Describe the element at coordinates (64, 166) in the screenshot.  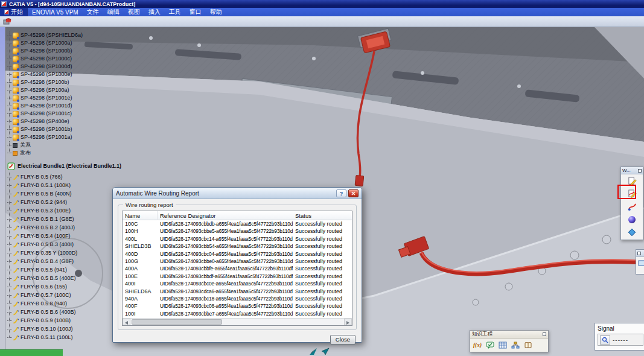
I see `tree-item-bundle: Electrical Bundle1 (Electrical Bundle1.1…` at that location.